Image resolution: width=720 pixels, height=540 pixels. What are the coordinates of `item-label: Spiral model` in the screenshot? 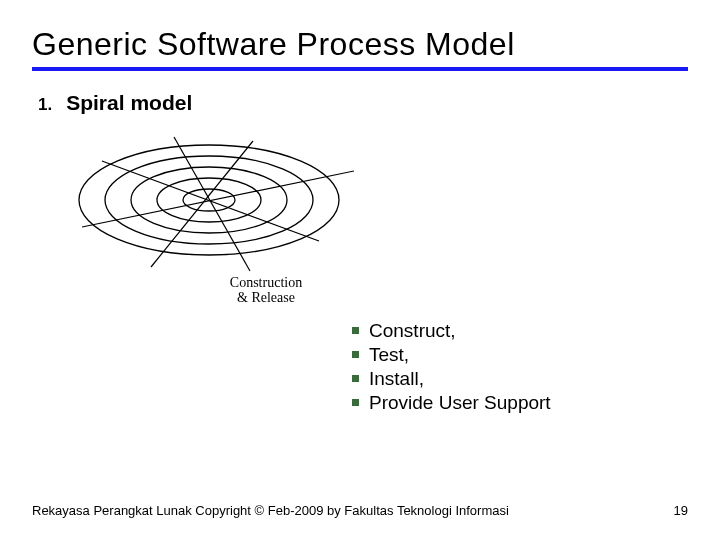 It's located at (129, 103).